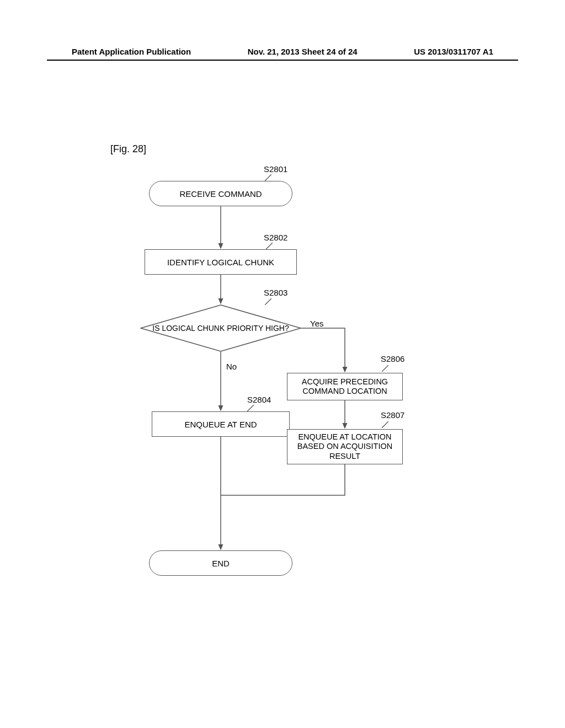 This screenshot has width=565, height=728. What do you see at coordinates (282, 60) in the screenshot?
I see `header-divider` at bounding box center [282, 60].